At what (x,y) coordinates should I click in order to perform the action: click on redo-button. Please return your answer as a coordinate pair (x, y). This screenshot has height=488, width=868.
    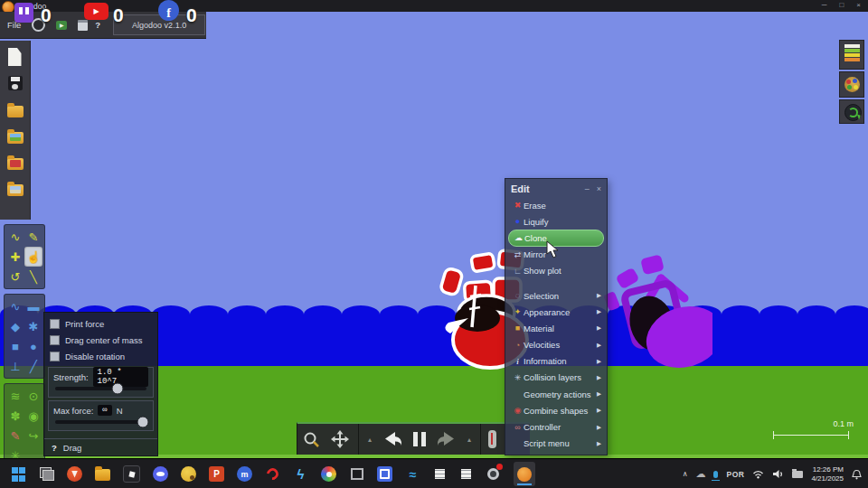
    Looking at the image, I should click on (447, 439).